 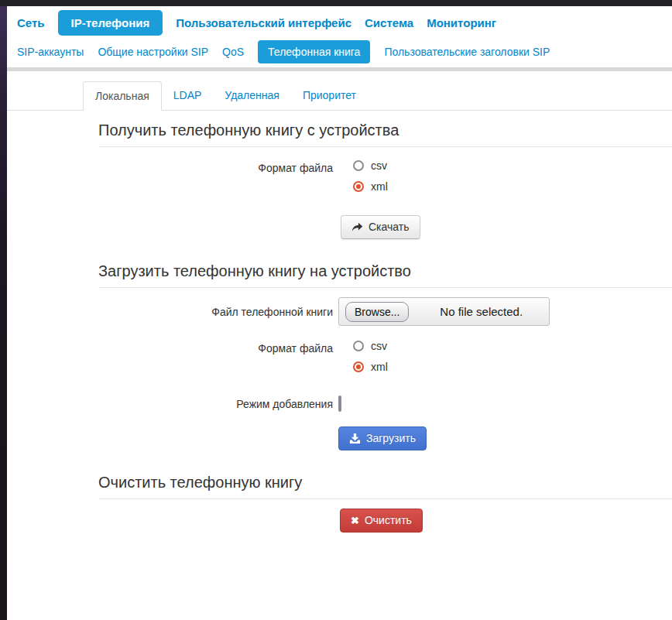 I want to click on x-mark-icon: ✖, so click(x=355, y=520).